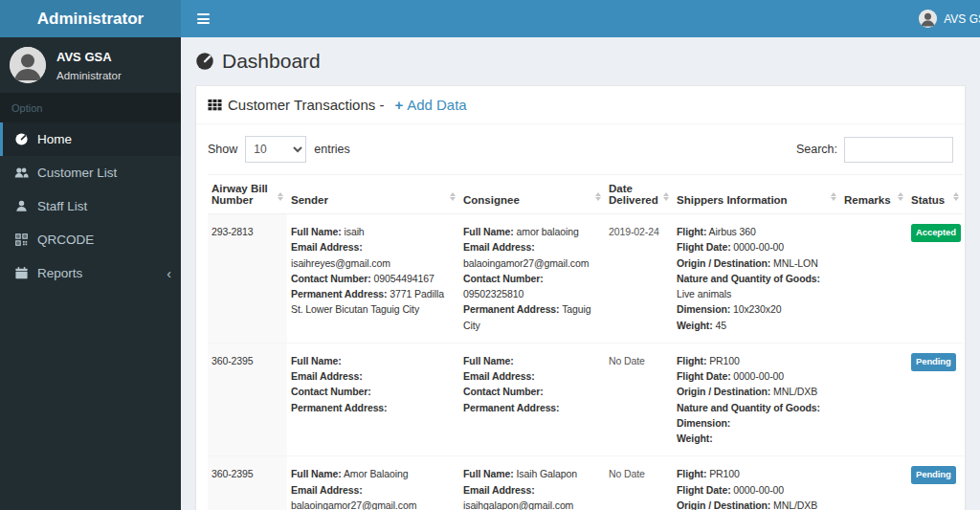 This screenshot has width=980, height=510. I want to click on field-label: Nature and Quantity of Goods:, so click(748, 408).